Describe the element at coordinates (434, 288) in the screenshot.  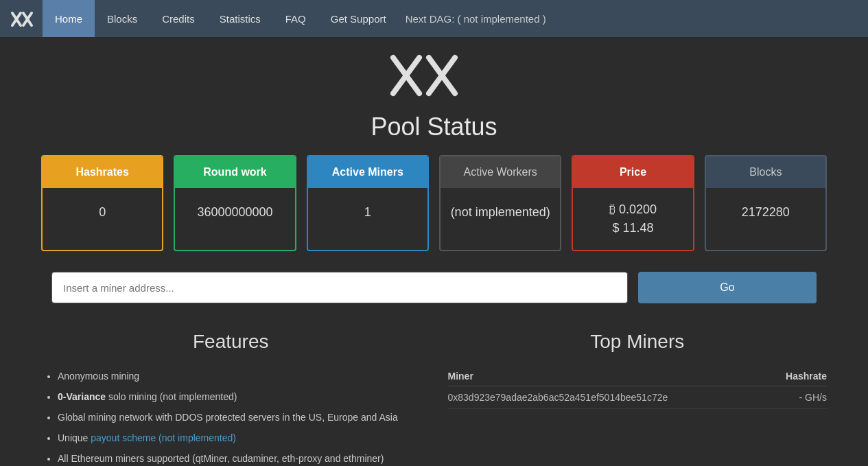
I see `search-section: Go` at that location.